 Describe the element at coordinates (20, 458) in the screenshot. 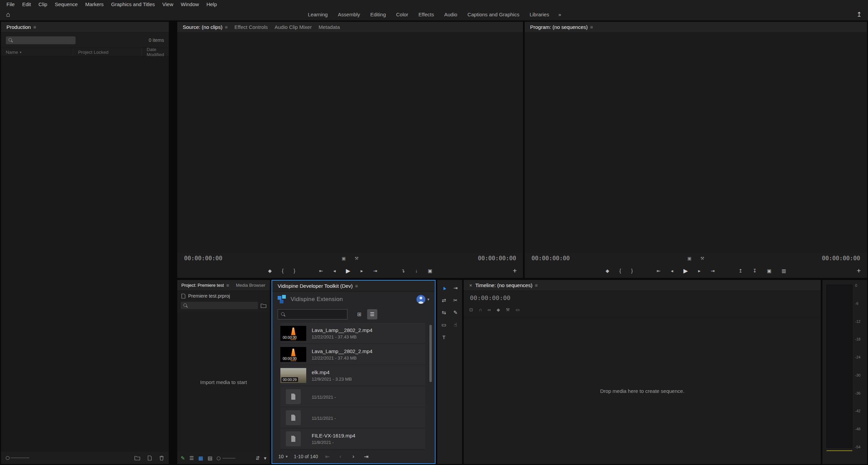

I see `zoom-slider-track` at that location.